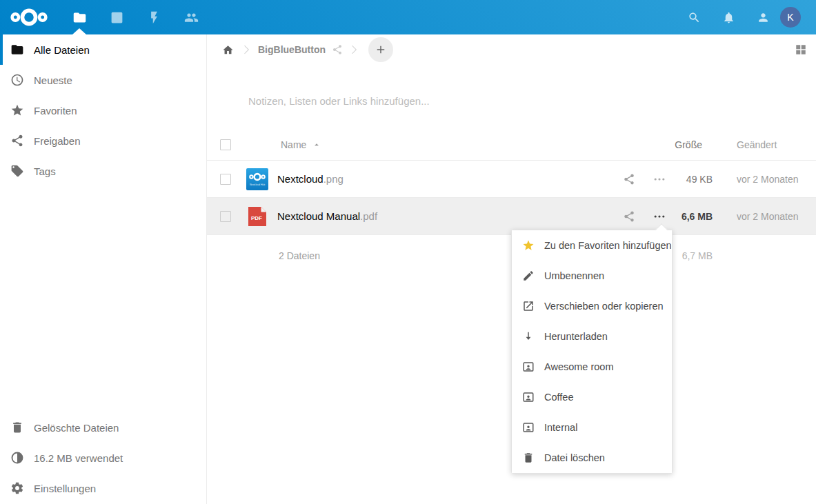 The image size is (816, 504). I want to click on breadcrumb-folder: BigBlueButton, so click(292, 50).